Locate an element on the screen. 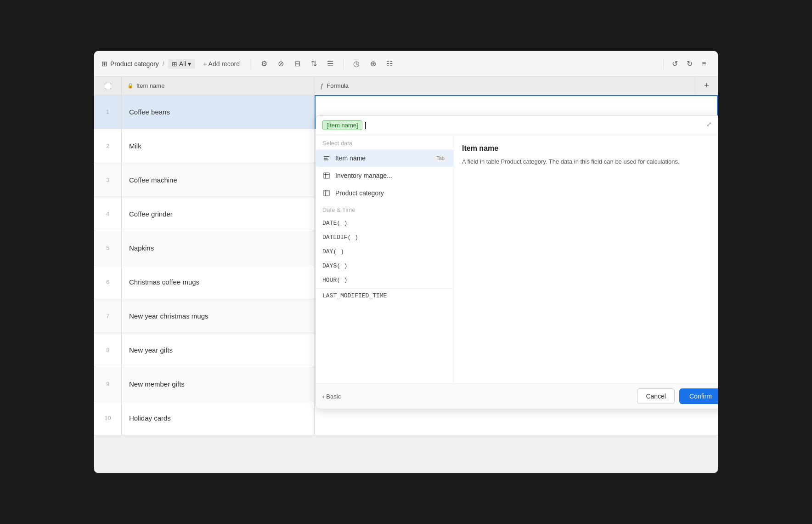  row-num-1: 1 ⤢ is located at coordinates (108, 112).